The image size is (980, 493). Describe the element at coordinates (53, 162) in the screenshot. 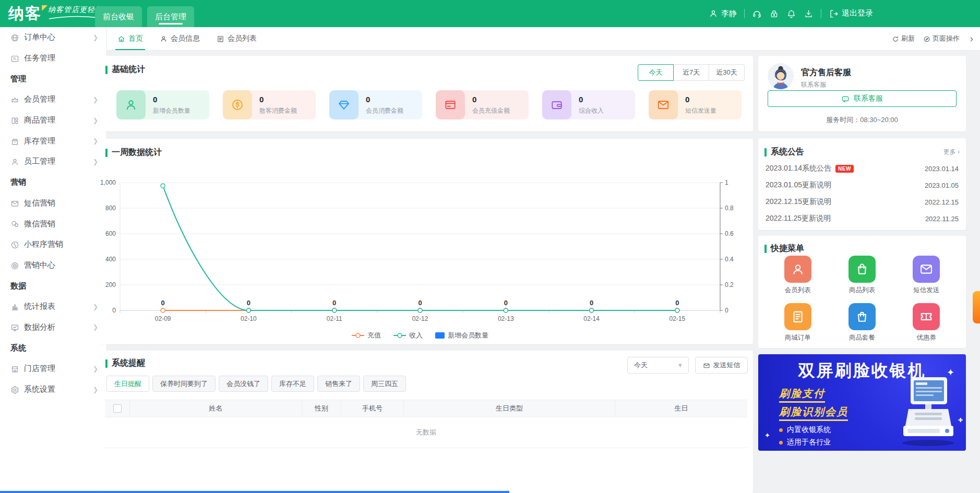

I see `sidebar-item-员工管理: 员工管理❯` at that location.